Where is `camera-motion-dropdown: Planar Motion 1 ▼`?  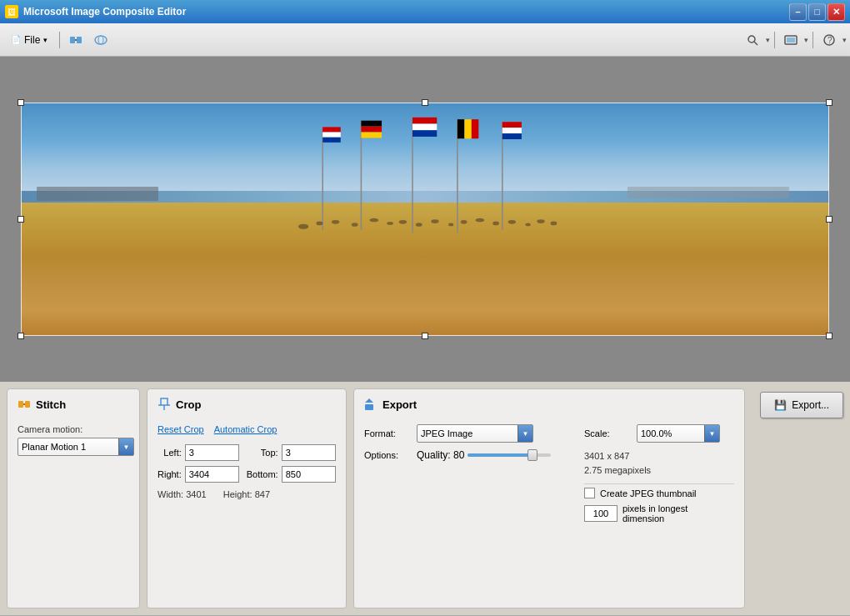 camera-motion-dropdown: Planar Motion 1 ▼ is located at coordinates (76, 447).